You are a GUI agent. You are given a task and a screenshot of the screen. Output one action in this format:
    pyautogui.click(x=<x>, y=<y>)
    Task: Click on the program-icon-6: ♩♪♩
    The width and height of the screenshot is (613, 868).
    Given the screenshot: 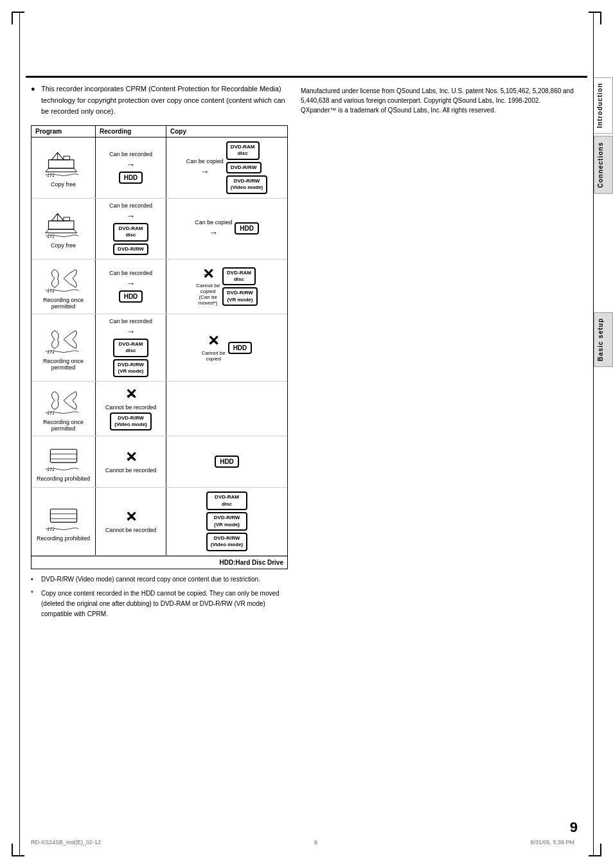 What is the action you would take?
    pyautogui.click(x=64, y=456)
    